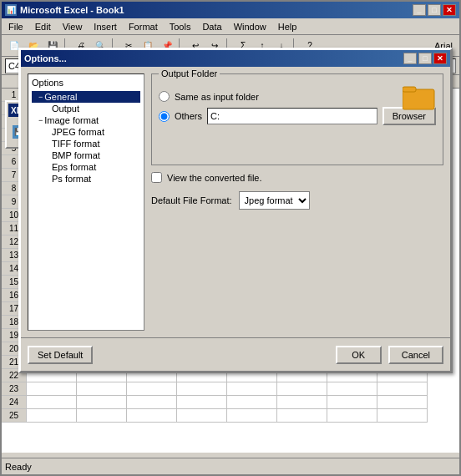 The image size is (461, 476). What do you see at coordinates (434, 10) in the screenshot?
I see `maximize-button: □` at bounding box center [434, 10].